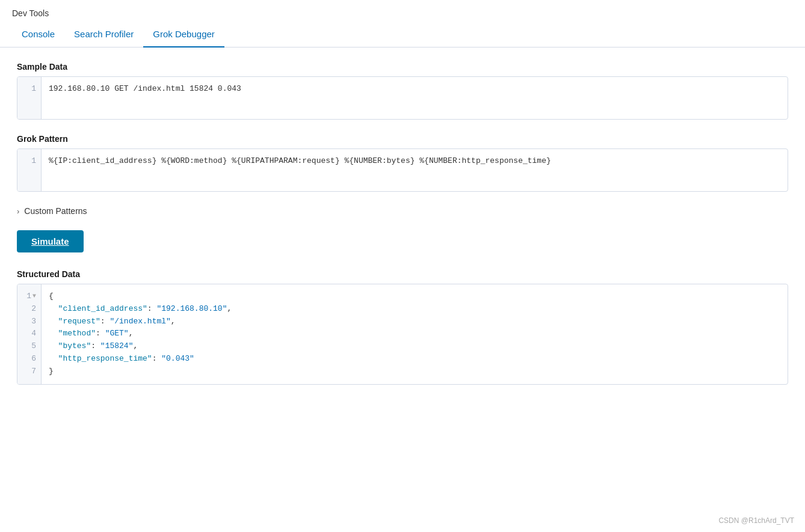 This screenshot has width=805, height=532. I want to click on line-num-2: 2, so click(29, 309).